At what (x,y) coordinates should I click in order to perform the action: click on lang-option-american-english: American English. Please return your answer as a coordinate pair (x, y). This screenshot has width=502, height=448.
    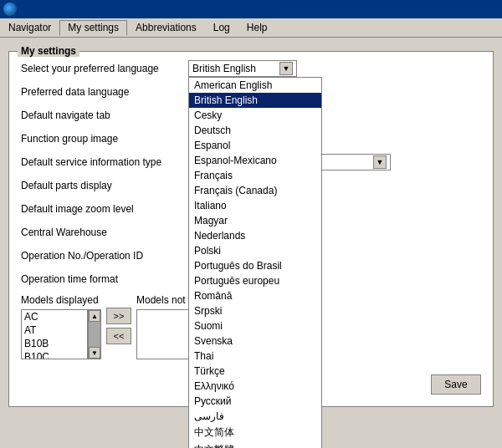
    Looking at the image, I should click on (255, 85).